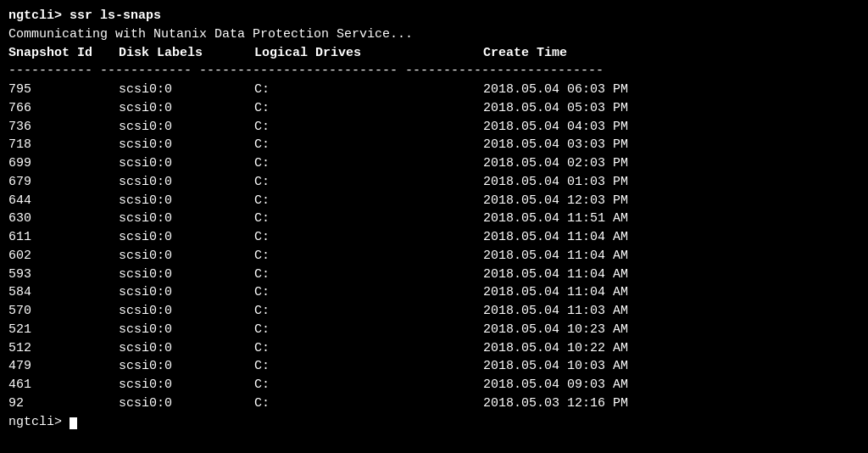 This screenshot has height=453, width=868. I want to click on snapshot-id: 521, so click(64, 330).